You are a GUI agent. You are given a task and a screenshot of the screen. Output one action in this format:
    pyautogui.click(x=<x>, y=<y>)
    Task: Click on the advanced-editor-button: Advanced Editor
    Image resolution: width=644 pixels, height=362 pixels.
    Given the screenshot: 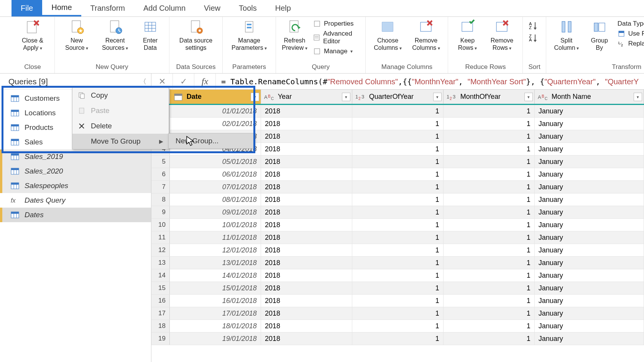 What is the action you would take?
    pyautogui.click(x=337, y=38)
    